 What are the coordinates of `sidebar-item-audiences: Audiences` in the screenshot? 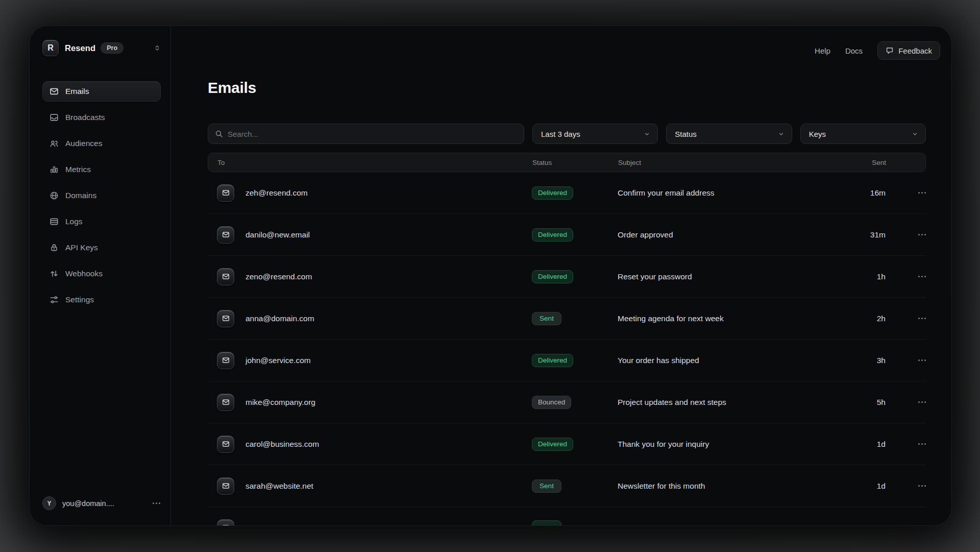 It's located at (102, 143).